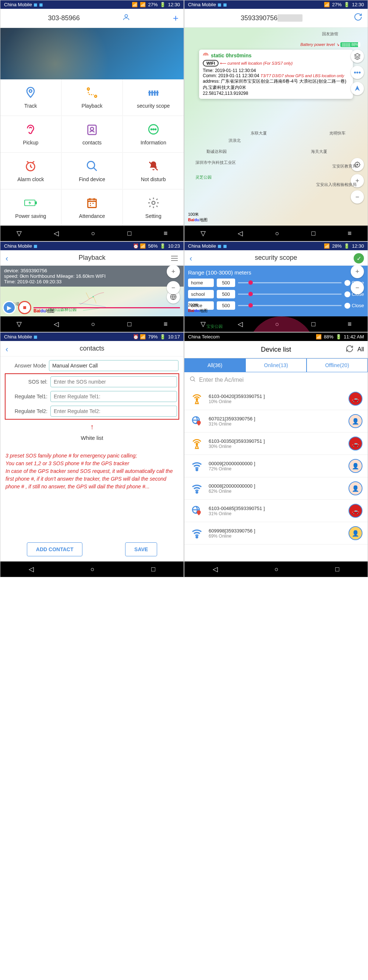  What do you see at coordinates (92, 438) in the screenshot?
I see `white-list-link: White list` at bounding box center [92, 438].